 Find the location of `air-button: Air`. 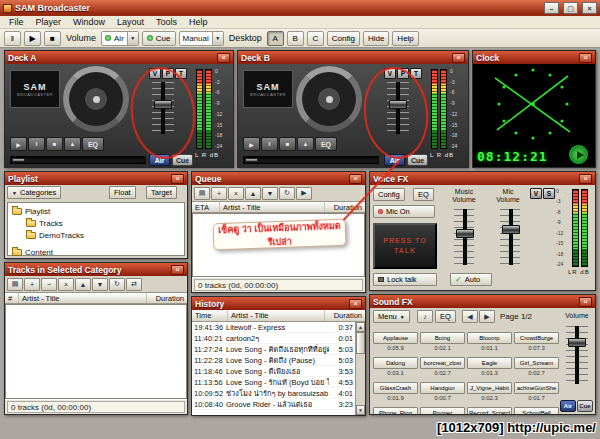

air-button: Air is located at coordinates (394, 160).